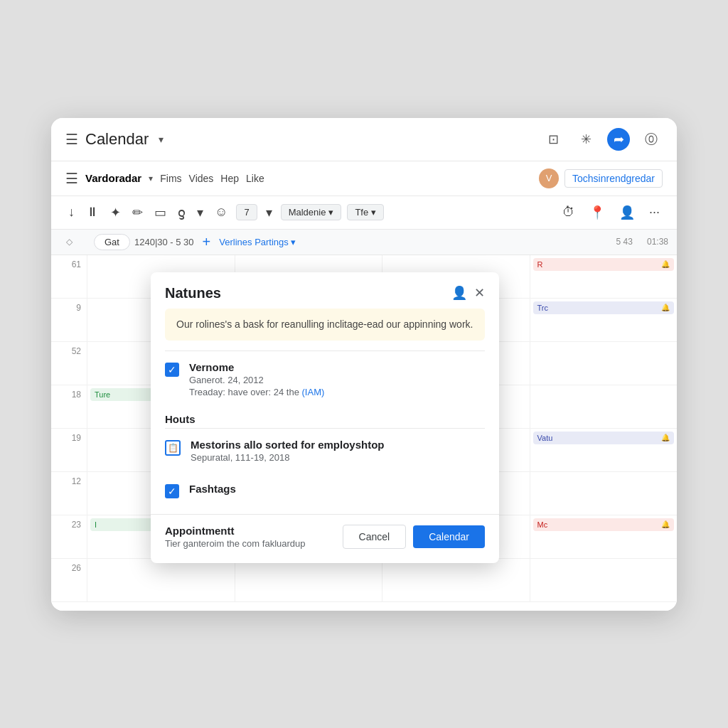  Describe the element at coordinates (654, 212) in the screenshot. I see `more-icon: ···` at that location.